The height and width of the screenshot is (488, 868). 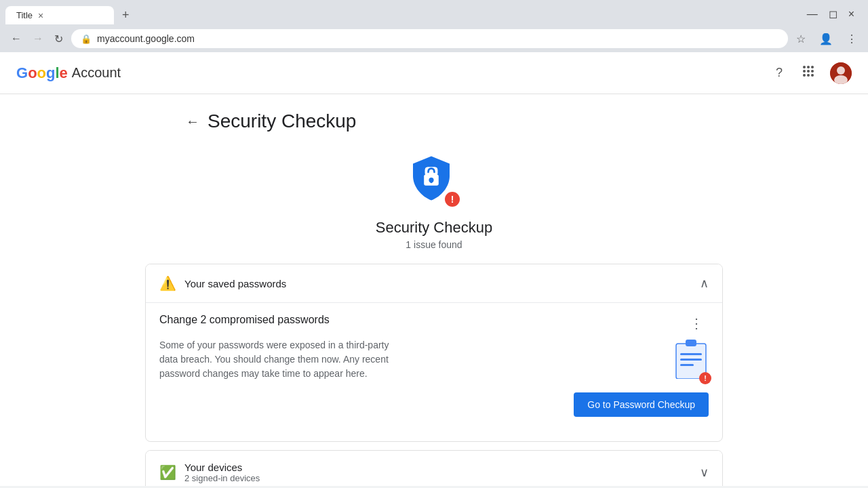 What do you see at coordinates (434, 323) in the screenshot?
I see `issue-item-header: Change 2 compromised passwords ⋮` at bounding box center [434, 323].